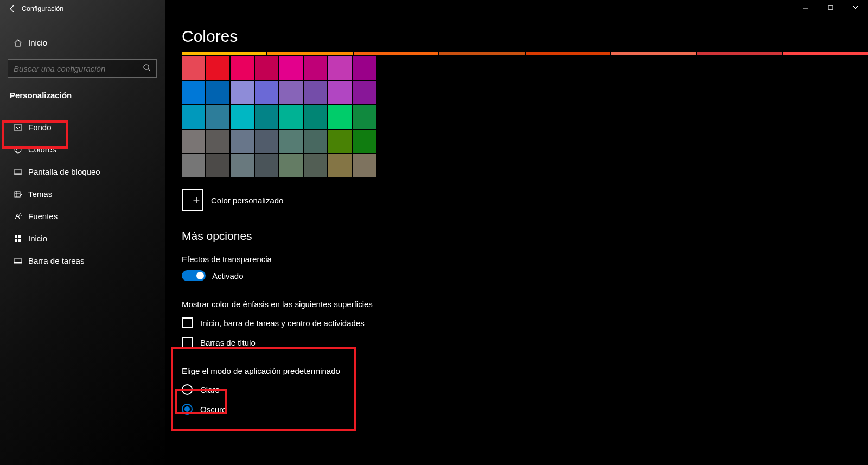 The image size is (868, 465). What do you see at coordinates (187, 323) in the screenshot?
I see `checkbox-start-taskbar` at bounding box center [187, 323].